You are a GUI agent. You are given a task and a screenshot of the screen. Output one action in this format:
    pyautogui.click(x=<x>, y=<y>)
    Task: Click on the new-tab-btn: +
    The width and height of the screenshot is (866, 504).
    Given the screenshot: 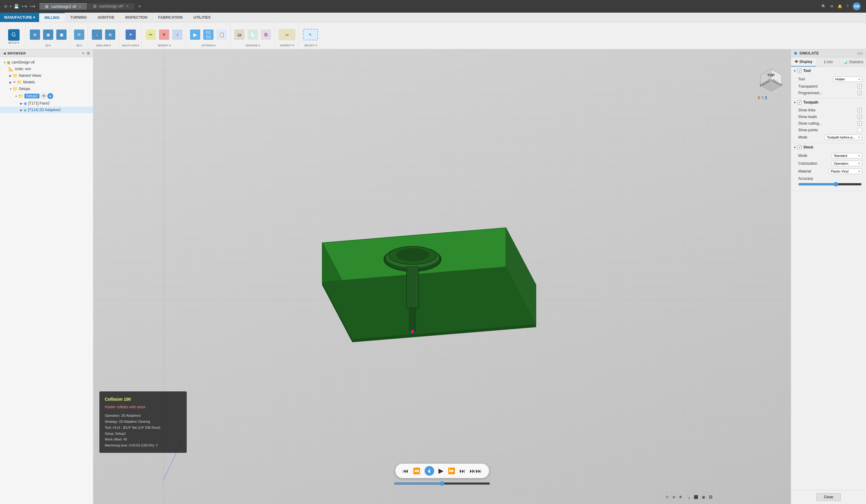 What is the action you would take?
    pyautogui.click(x=140, y=7)
    